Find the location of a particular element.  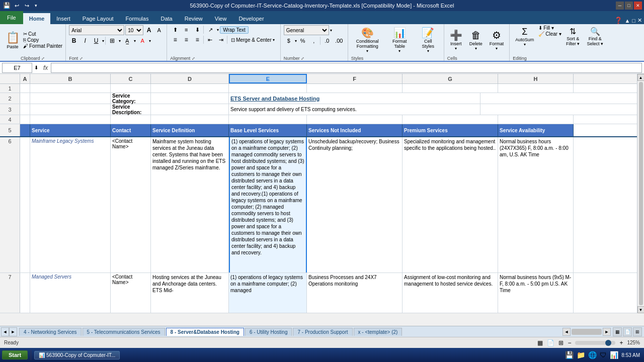

review-tab: Review is located at coordinates (194, 19).